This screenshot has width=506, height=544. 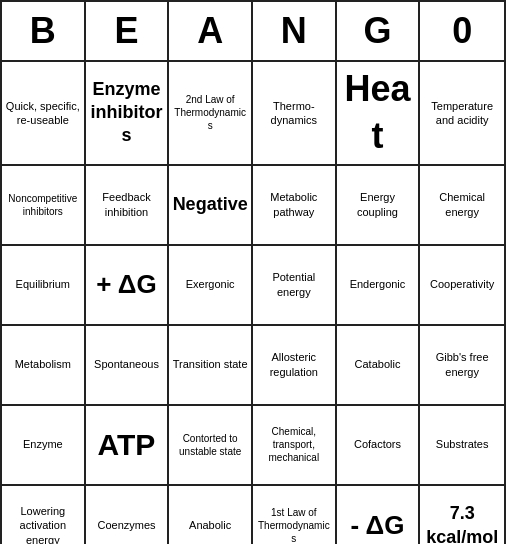 I want to click on cell-r5-c1: Coenzymes, so click(x=128, y=515).